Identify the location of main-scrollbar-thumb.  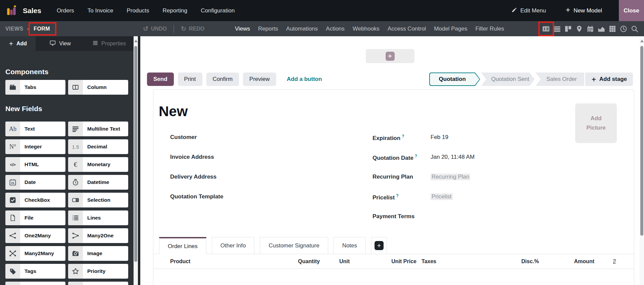
(642, 141).